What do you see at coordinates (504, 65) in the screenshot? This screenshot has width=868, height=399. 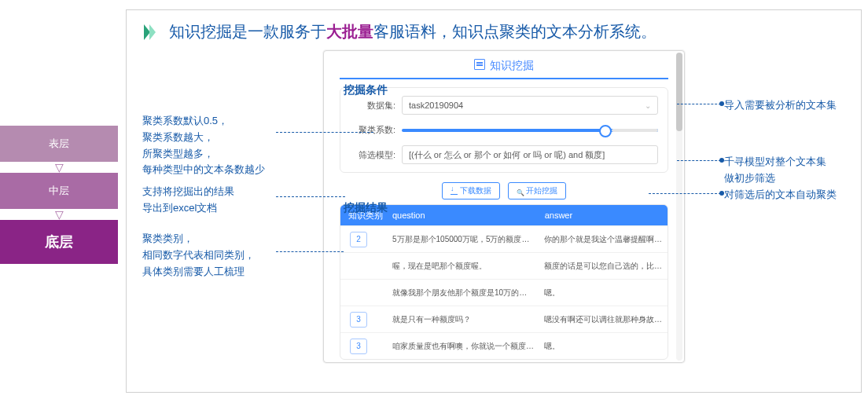 I see `app-header: 知识挖掘` at bounding box center [504, 65].